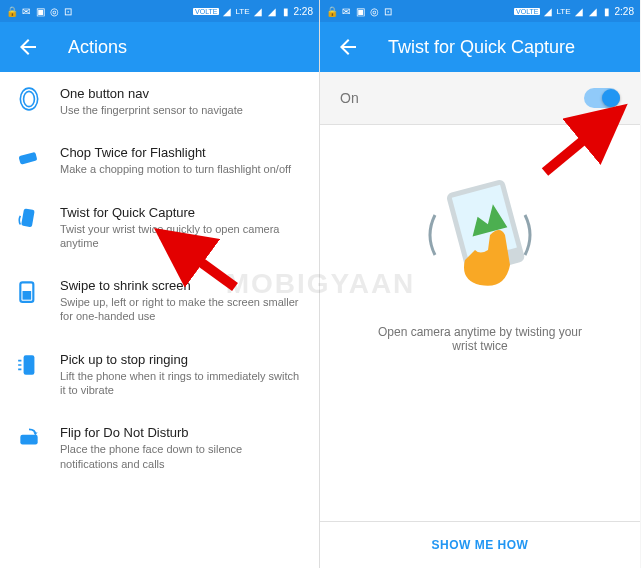 This screenshot has height=568, width=641. What do you see at coordinates (29, 291) in the screenshot?
I see `shrink-icon` at bounding box center [29, 291].